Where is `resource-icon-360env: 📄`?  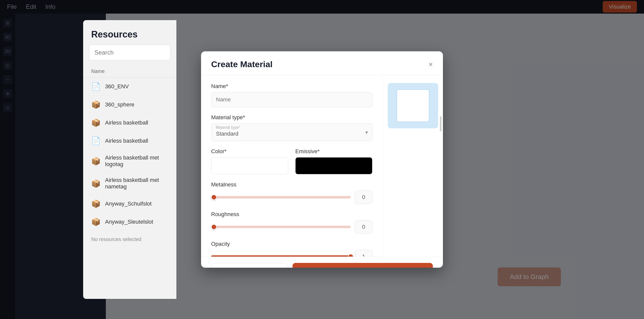 resource-icon-360env: 📄 is located at coordinates (96, 87).